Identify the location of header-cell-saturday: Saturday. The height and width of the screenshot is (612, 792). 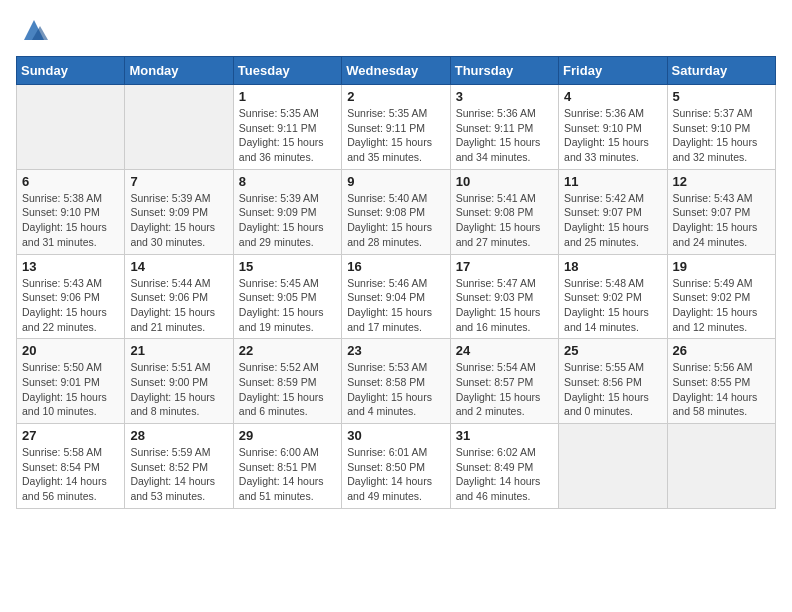
(721, 71).